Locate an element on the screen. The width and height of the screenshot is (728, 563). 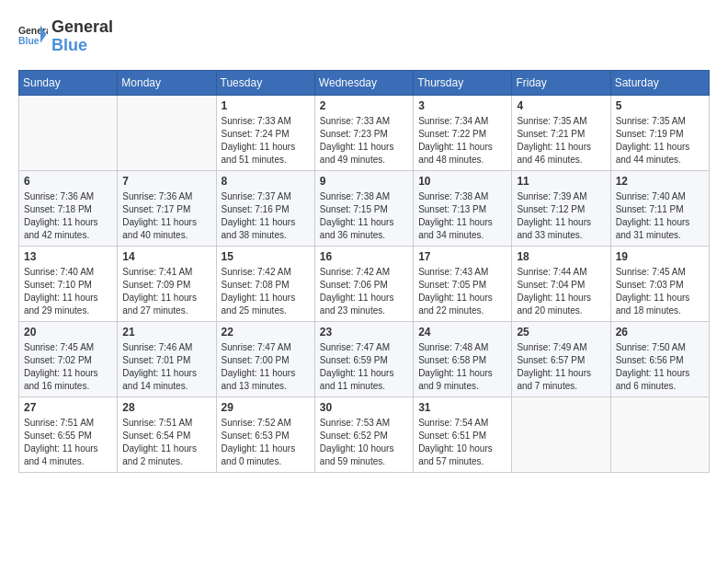
calendar-cell: 17Sunrise: 7:43 AM Sunset: 7:05 PM Dayli… is located at coordinates (463, 283).